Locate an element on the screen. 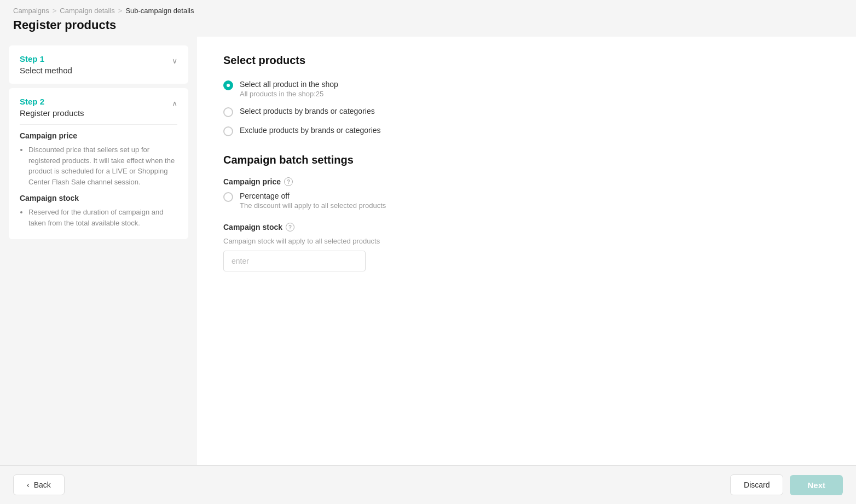  next-label: Next is located at coordinates (817, 485).